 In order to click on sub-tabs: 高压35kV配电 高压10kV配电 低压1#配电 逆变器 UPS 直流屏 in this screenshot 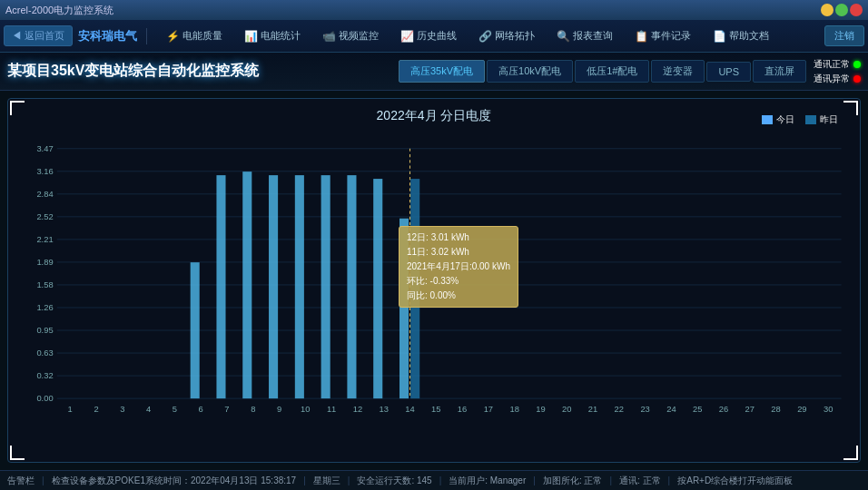, I will do `click(603, 71)`.